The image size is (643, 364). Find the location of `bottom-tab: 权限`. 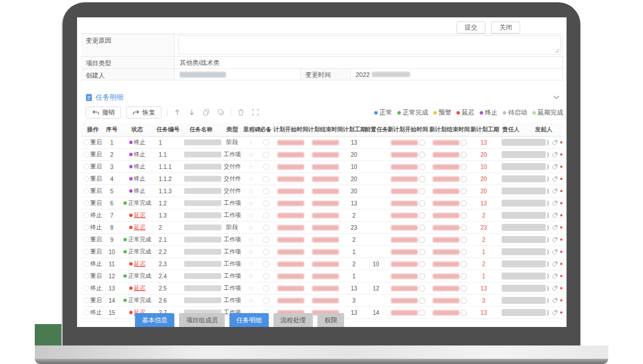

bottom-tab: 权限 is located at coordinates (331, 320).